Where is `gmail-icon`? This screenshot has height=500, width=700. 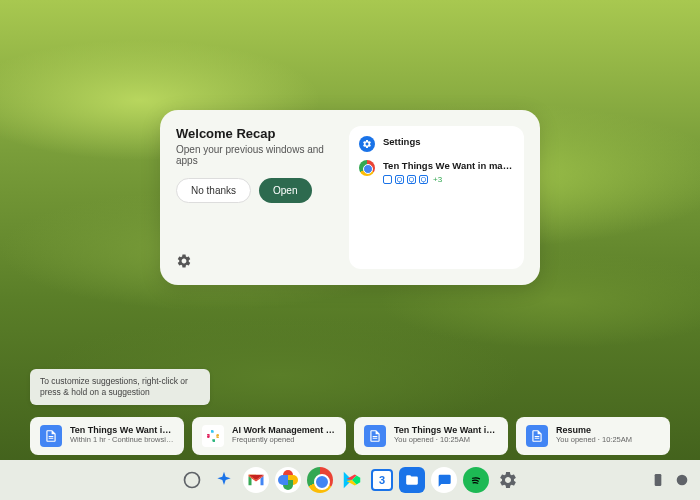 gmail-icon is located at coordinates (256, 480).